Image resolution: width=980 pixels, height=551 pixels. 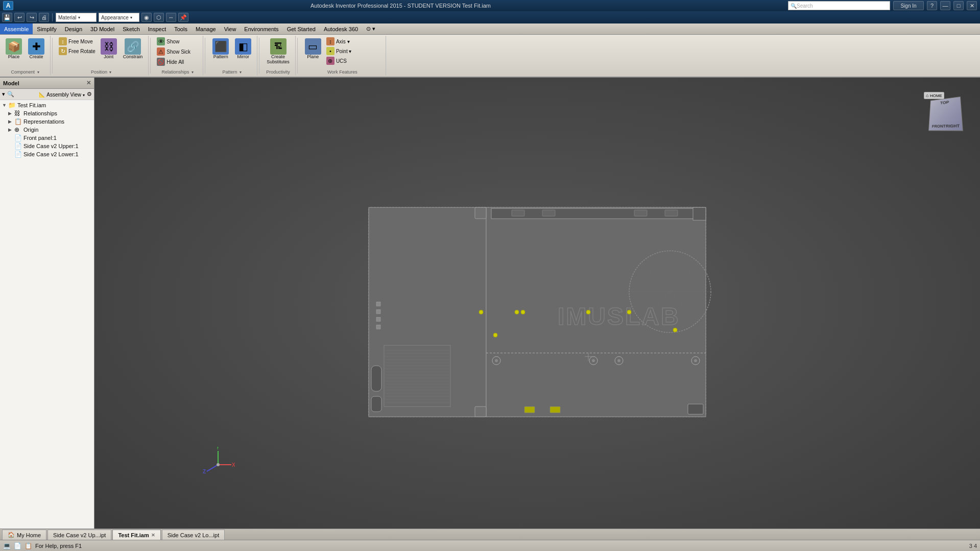 I want to click on statusbar-icon1: 💻, so click(x=7, y=546).